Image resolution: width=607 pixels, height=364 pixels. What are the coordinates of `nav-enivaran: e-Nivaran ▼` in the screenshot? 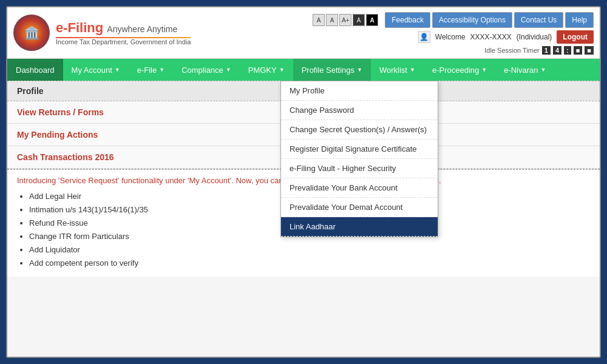 It's located at (524, 70).